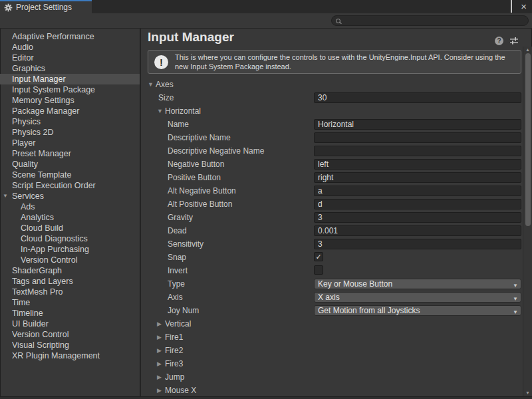 This screenshot has width=532, height=399. I want to click on field-label: Dead, so click(177, 231).